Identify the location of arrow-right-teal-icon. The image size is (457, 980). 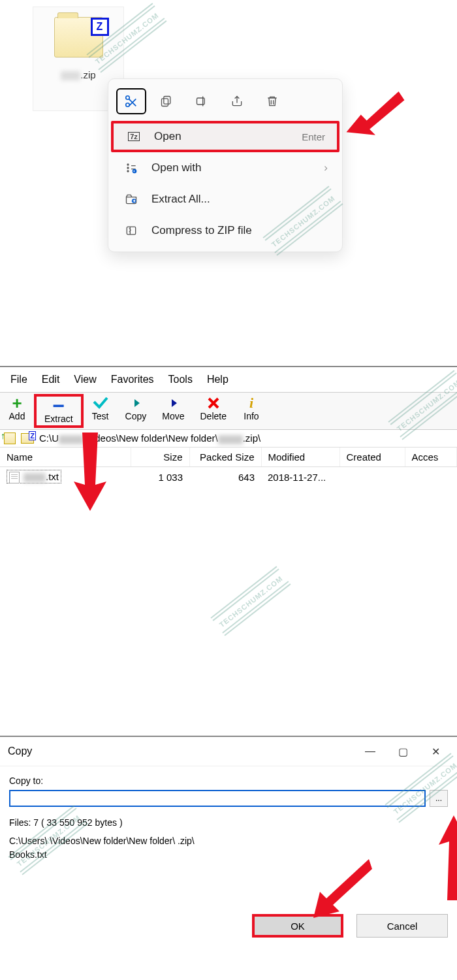
(136, 403).